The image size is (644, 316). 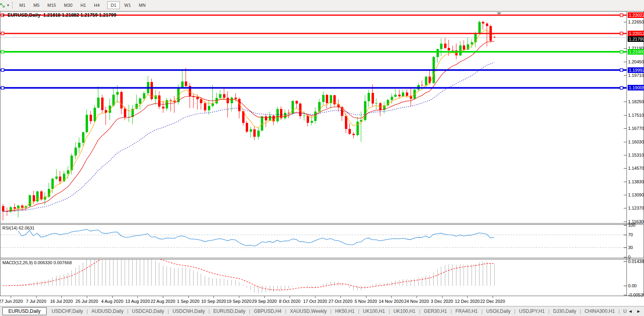 I want to click on chart-title: ▼ EURUSD,Daily 1.21818 1.21882 1.21759 1…, so click(x=59, y=15).